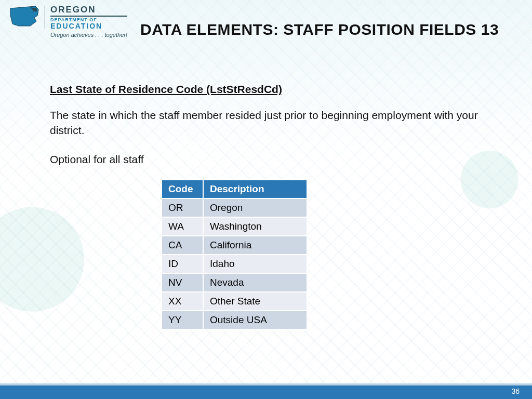 Image resolution: width=532 pixels, height=399 pixels. Describe the element at coordinates (326, 30) in the screenshot. I see `slide-title: DATA ELEMENTS: STAFF POSITION FIELDS 13` at that location.